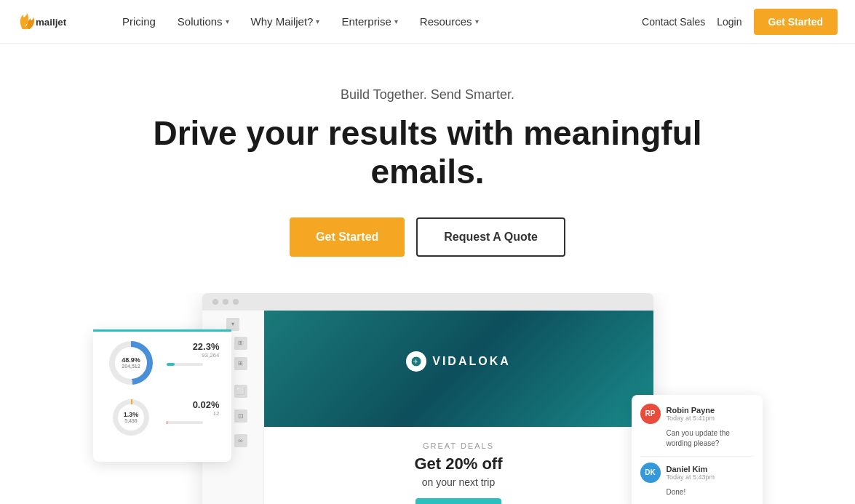 The width and height of the screenshot is (855, 504). What do you see at coordinates (697, 439) in the screenshot?
I see `chat-text-1: Can you update the wording please?` at bounding box center [697, 439].